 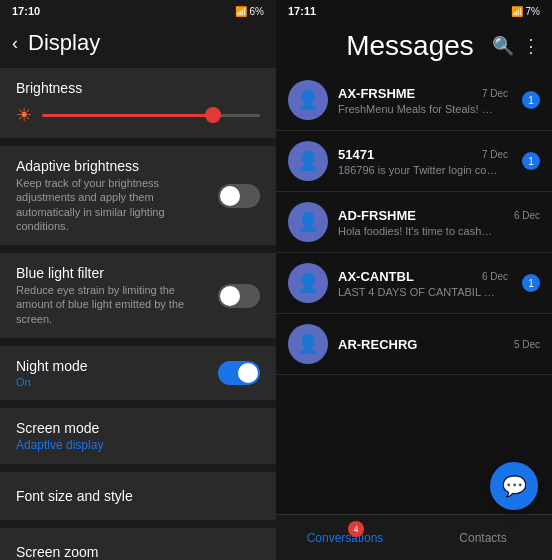 What do you see at coordinates (239, 296) in the screenshot?
I see `bluelight-toggle` at bounding box center [239, 296].